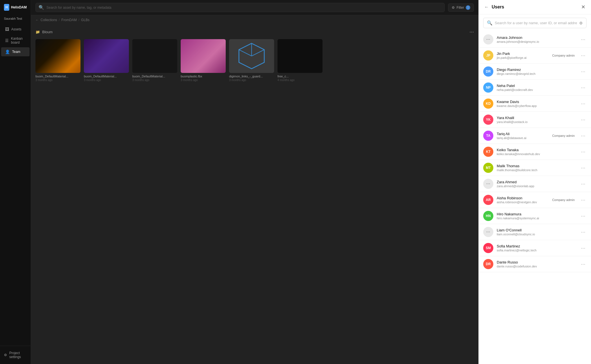 This screenshot has height=364, width=591. Describe the element at coordinates (300, 60) in the screenshot. I see `asset-card: free_c... 4 months ago` at that location.